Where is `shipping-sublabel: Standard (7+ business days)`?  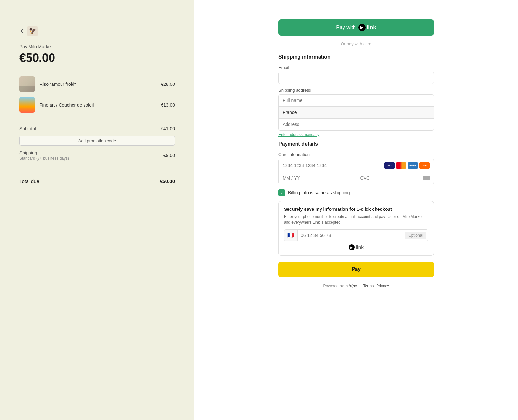
shipping-sublabel: Standard (7+ business days) is located at coordinates (44, 158).